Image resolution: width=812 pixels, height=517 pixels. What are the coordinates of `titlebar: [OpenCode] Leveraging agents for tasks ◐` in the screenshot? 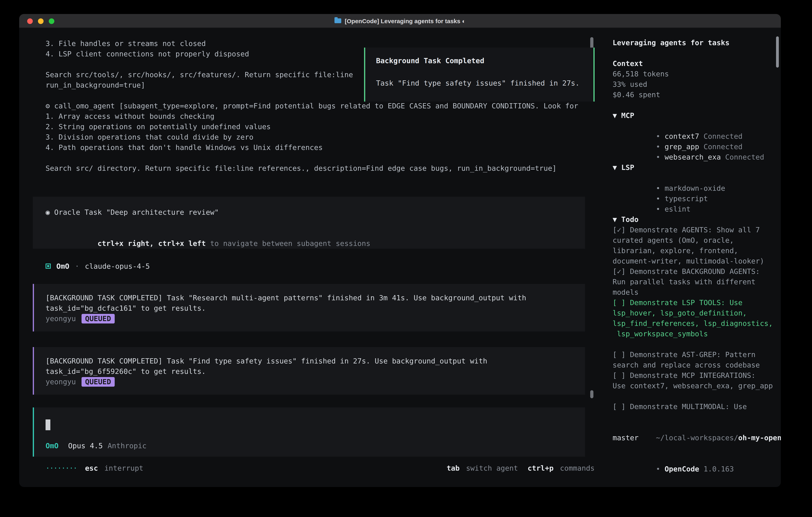 It's located at (400, 21).